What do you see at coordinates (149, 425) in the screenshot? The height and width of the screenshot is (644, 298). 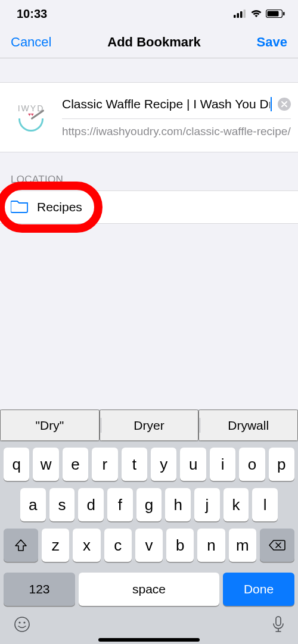 I see `suggestion-2: Dryer` at bounding box center [149, 425].